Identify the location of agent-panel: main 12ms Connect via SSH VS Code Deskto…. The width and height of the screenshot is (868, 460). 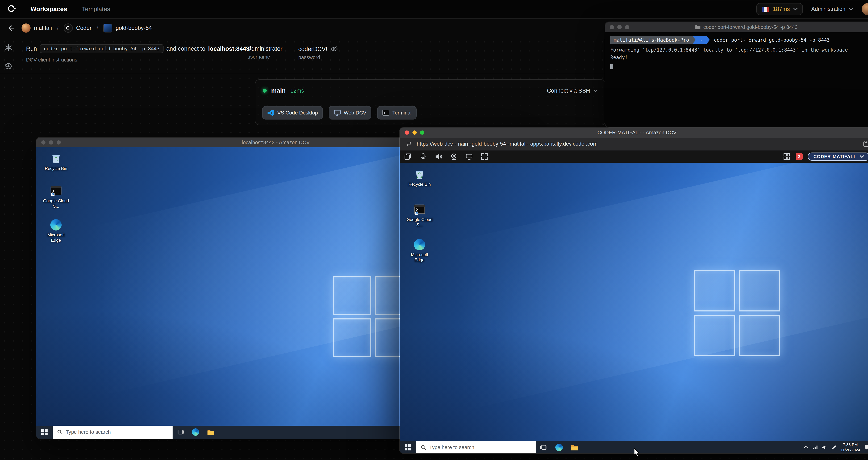
(430, 102).